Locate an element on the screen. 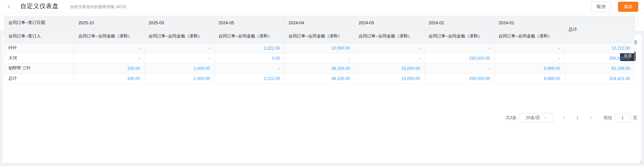 The height and width of the screenshot is (166, 644). prev-page-button is located at coordinates (564, 118).